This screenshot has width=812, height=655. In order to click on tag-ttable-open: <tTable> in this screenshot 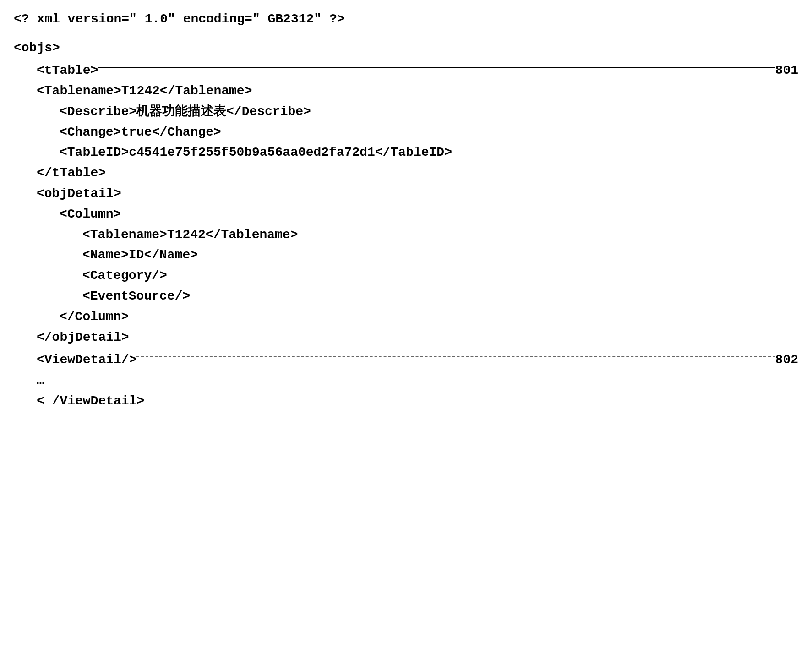, I will do `click(67, 71)`.